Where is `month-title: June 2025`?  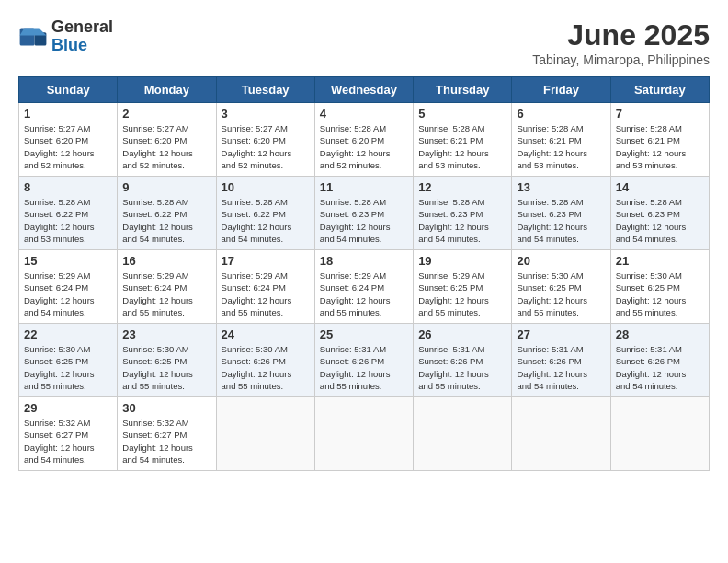
month-title: June 2025 is located at coordinates (621, 35).